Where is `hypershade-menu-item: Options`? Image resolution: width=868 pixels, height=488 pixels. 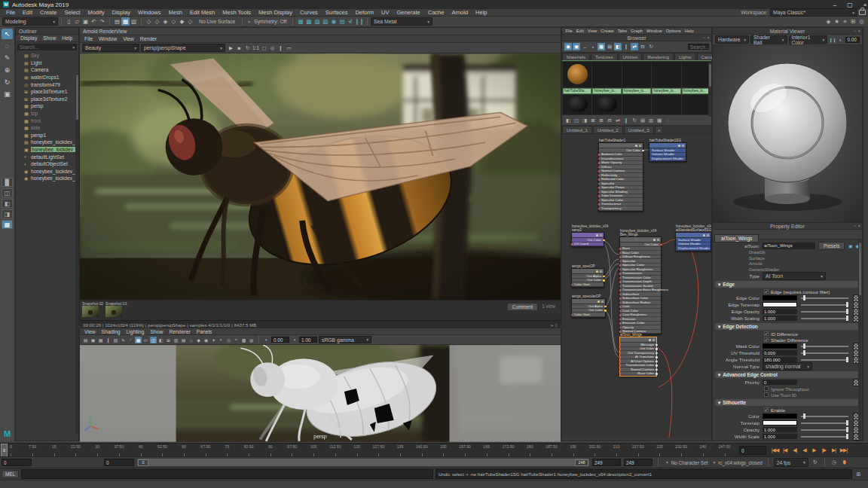 hypershade-menu-item: Options is located at coordinates (674, 31).